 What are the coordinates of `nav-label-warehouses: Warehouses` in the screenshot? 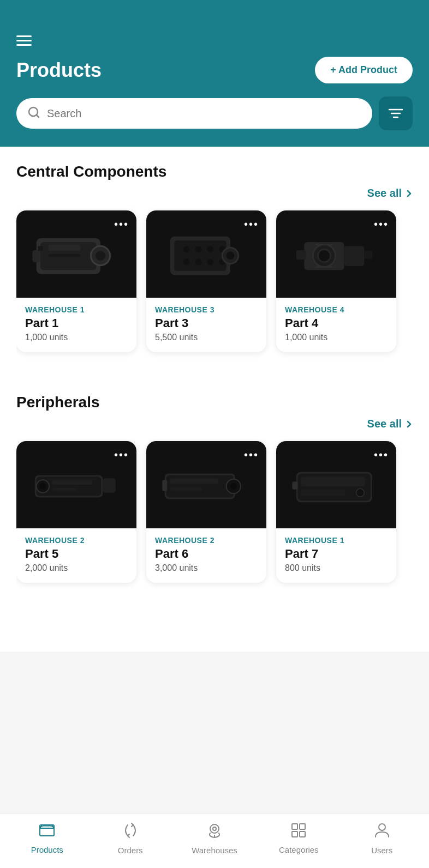 It's located at (214, 851).